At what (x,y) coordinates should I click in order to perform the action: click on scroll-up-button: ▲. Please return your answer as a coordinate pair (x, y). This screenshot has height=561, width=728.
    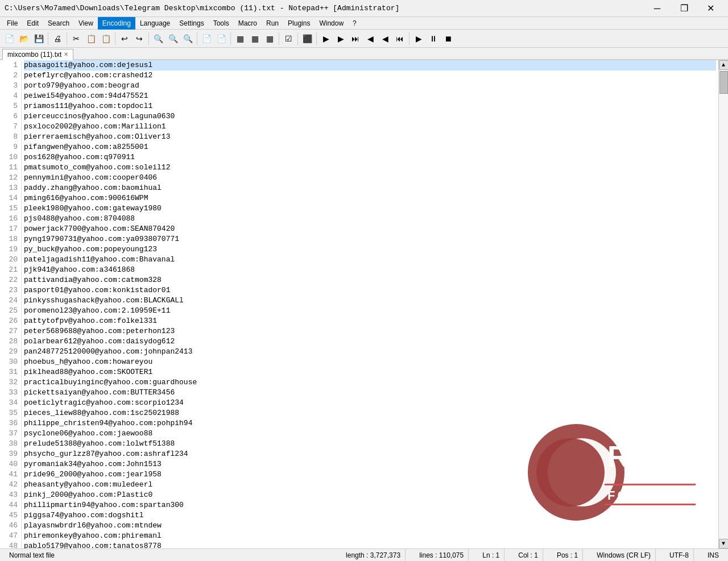
    Looking at the image, I should click on (723, 65).